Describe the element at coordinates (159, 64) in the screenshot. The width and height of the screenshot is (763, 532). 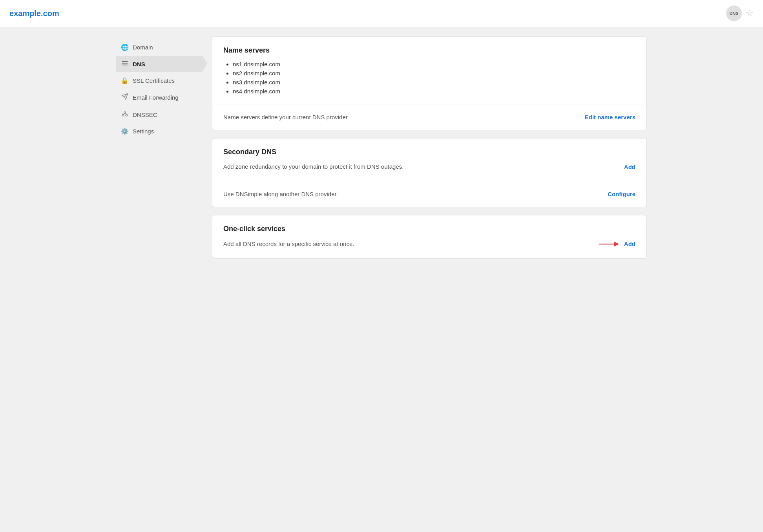
I see `sidebar-item-dns: DNS` at that location.